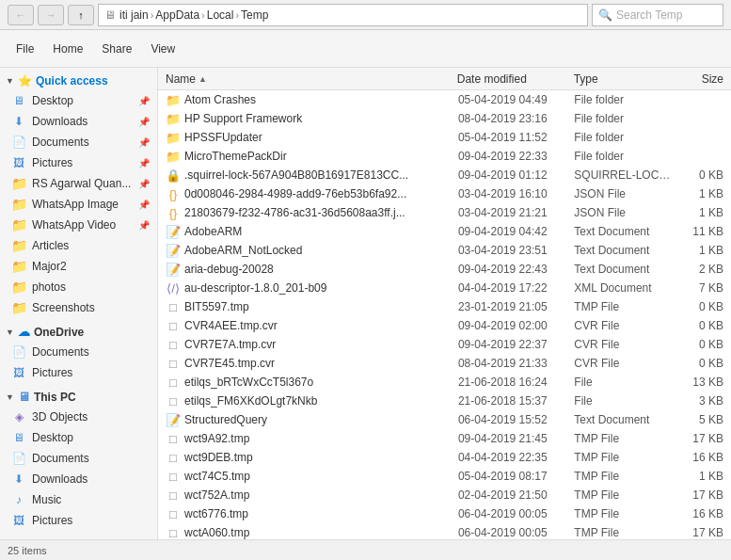  What do you see at coordinates (658, 15) in the screenshot?
I see `search-box: 🔍 Search Temp` at bounding box center [658, 15].